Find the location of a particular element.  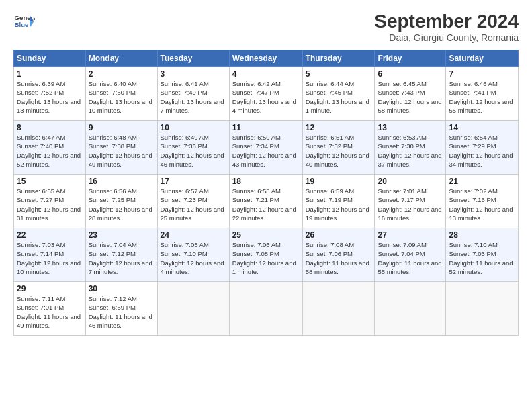

col-wednesday: Wednesday is located at coordinates (266, 59).